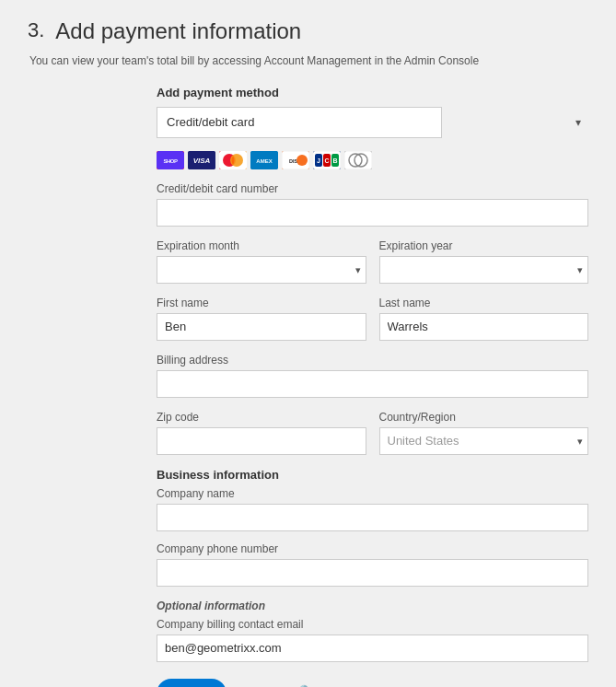 Image resolution: width=616 pixels, height=687 pixels. Describe the element at coordinates (372, 262) in the screenshot. I see `expiration-row: Expiration month 01020304 05060708 09101…` at that location.